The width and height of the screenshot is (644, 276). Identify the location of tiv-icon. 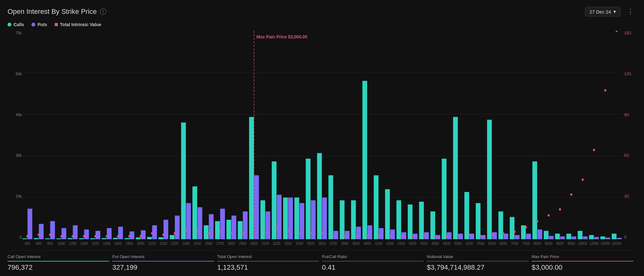
(56, 25).